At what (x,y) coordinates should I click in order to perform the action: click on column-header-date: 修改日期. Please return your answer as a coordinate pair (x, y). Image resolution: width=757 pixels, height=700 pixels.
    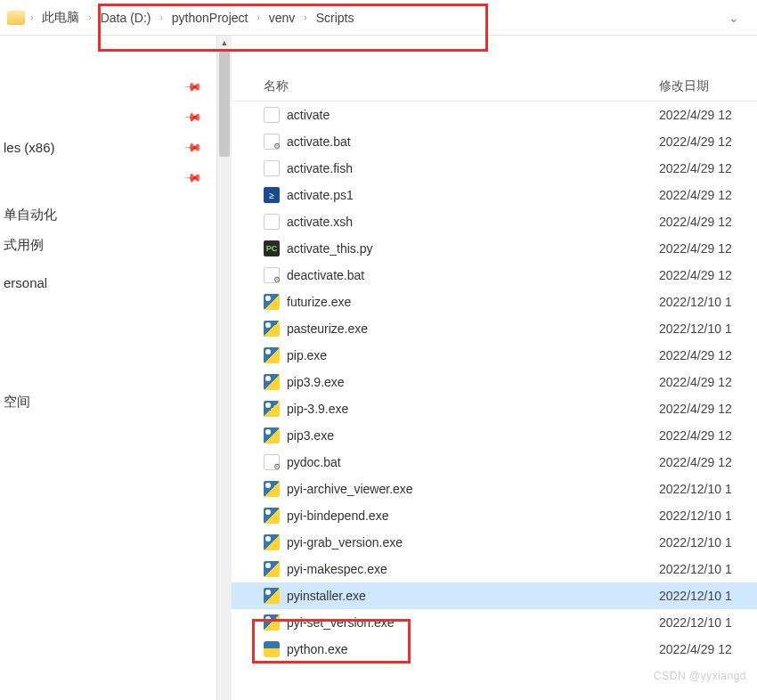
    Looking at the image, I should click on (708, 86).